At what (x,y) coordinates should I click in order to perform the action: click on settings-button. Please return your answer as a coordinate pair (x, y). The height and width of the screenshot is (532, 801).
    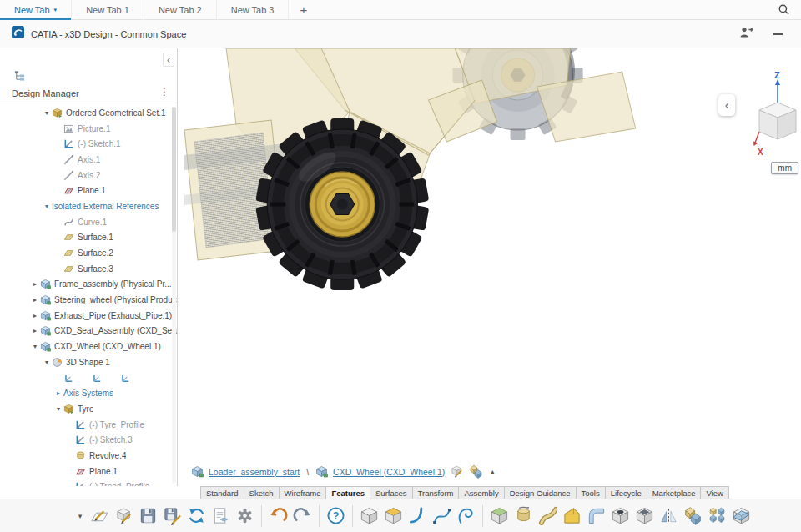
    Looking at the image, I should click on (245, 516).